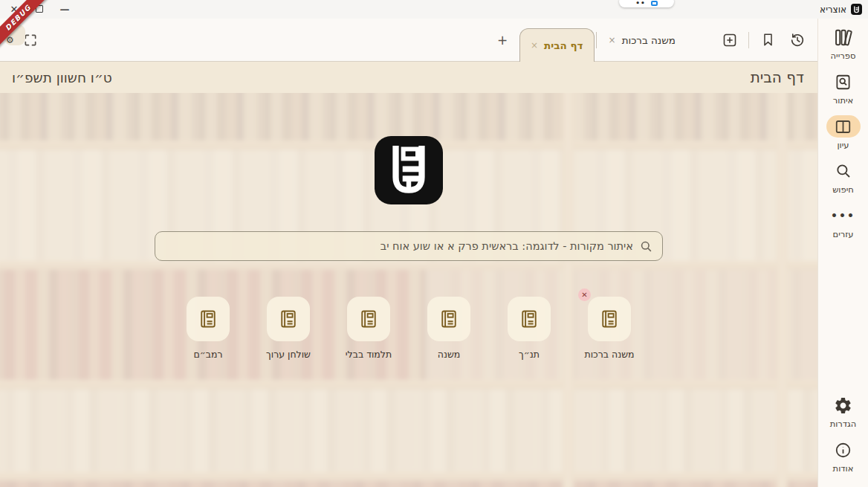 This screenshot has width=868, height=487. Describe the element at coordinates (609, 319) in the screenshot. I see `shortcut-tile: ✕` at that location.